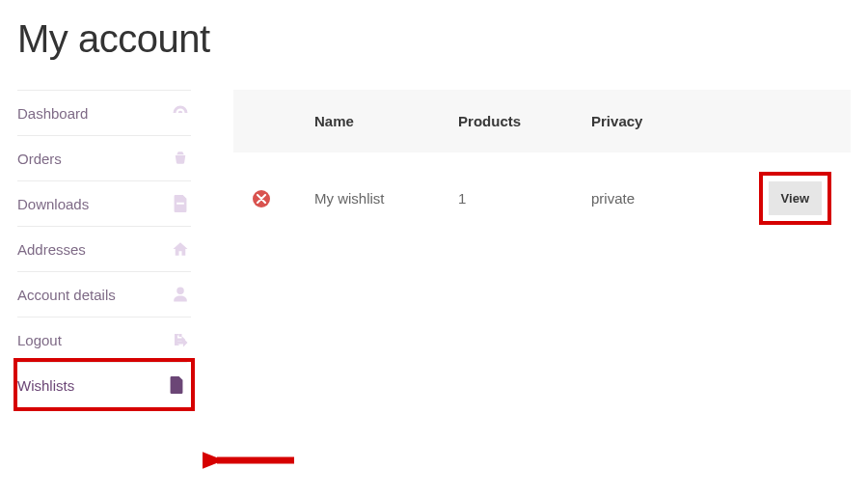  Describe the element at coordinates (542, 199) in the screenshot. I see `table-row: My wishlist 1 private View` at that location.